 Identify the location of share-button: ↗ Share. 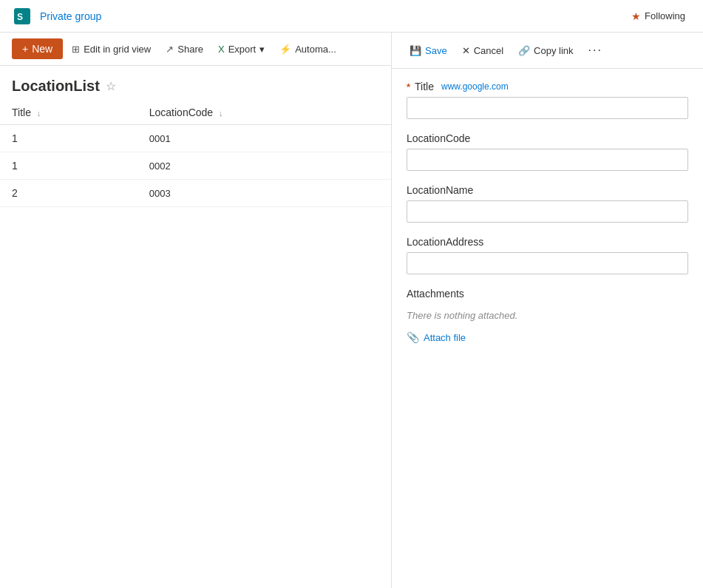
(185, 49).